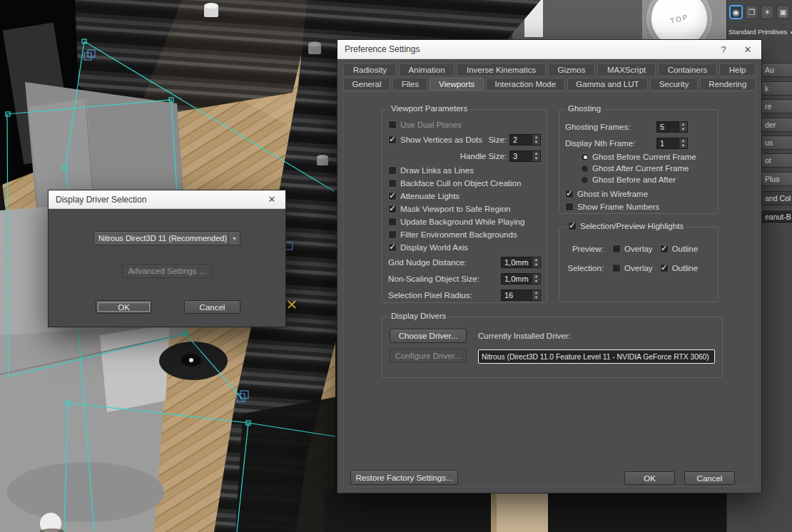 Image resolution: width=792 pixels, height=532 pixels. I want to click on advanced-settings-button: Advanced Settings ..., so click(167, 271).